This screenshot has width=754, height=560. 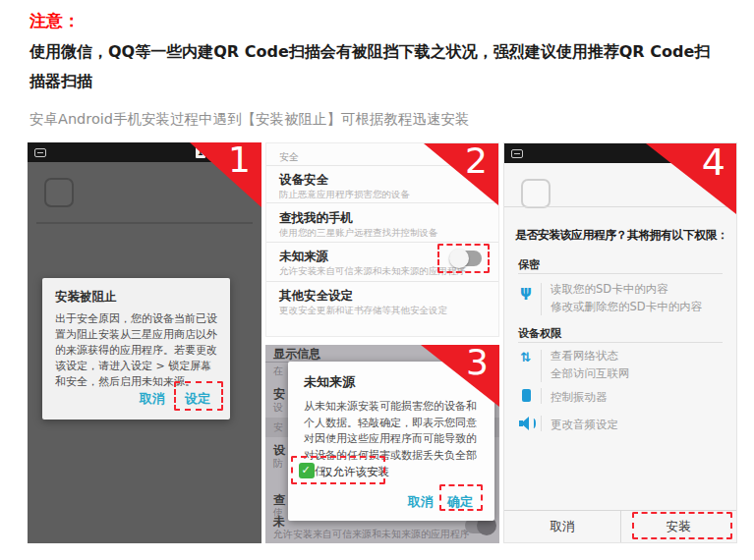 I want to click on vibration-icon, so click(x=527, y=395).